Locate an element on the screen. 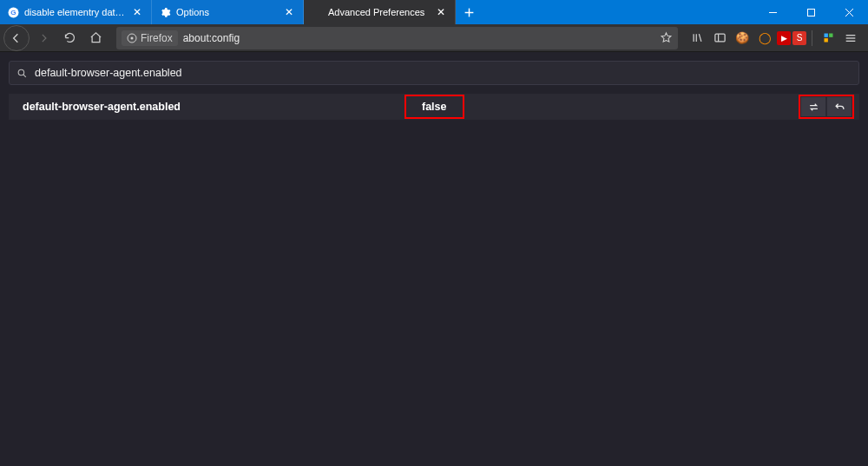  pref-actions-highlight is located at coordinates (826, 107).